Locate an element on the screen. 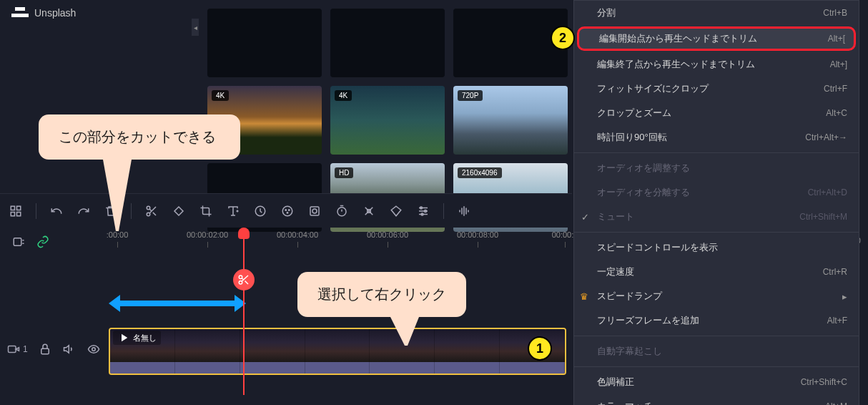 This screenshot has height=405, width=868. playhead-split-button is located at coordinates (244, 280).